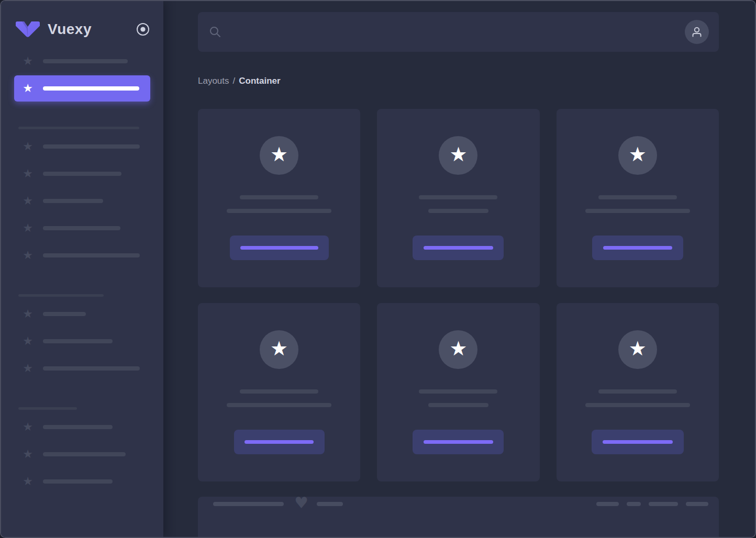  Describe the element at coordinates (70, 29) in the screenshot. I see `brand-name: Vuexy` at that location.